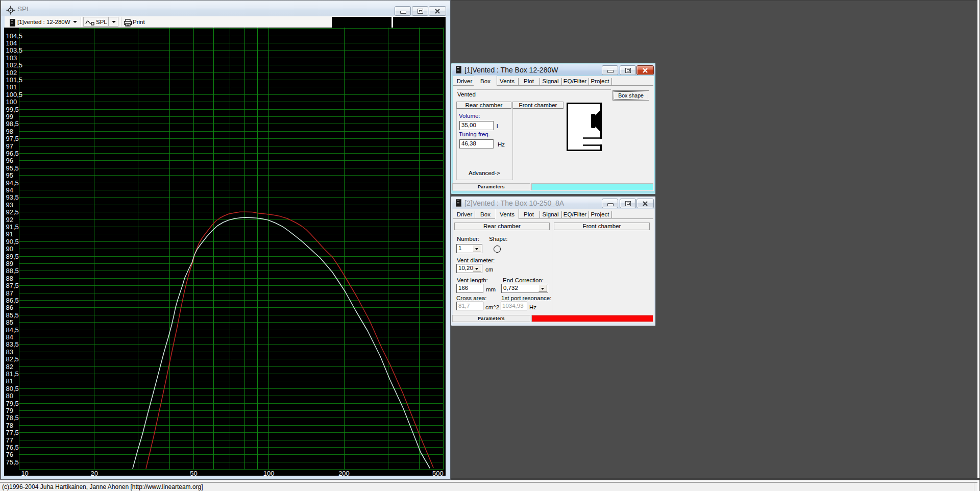  I want to click on svg-text: 200, so click(344, 473).